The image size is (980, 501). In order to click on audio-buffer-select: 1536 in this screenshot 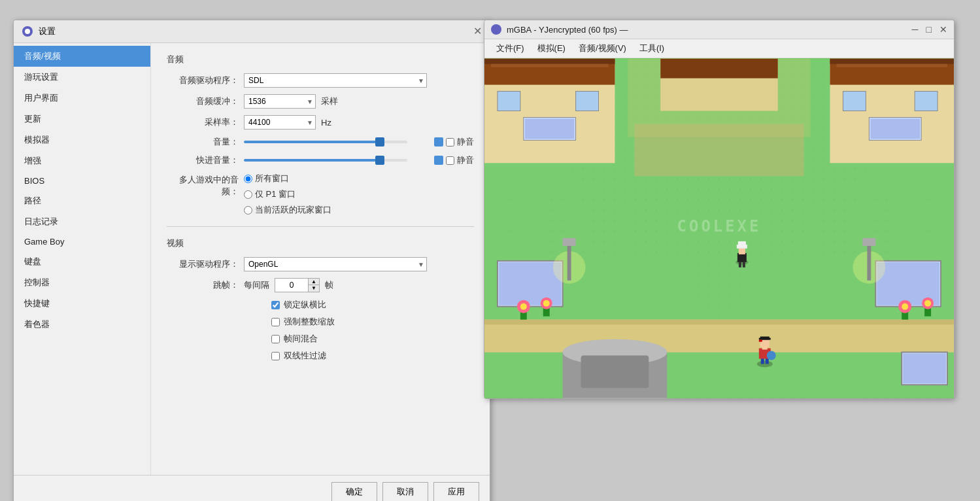, I will do `click(280, 101)`.